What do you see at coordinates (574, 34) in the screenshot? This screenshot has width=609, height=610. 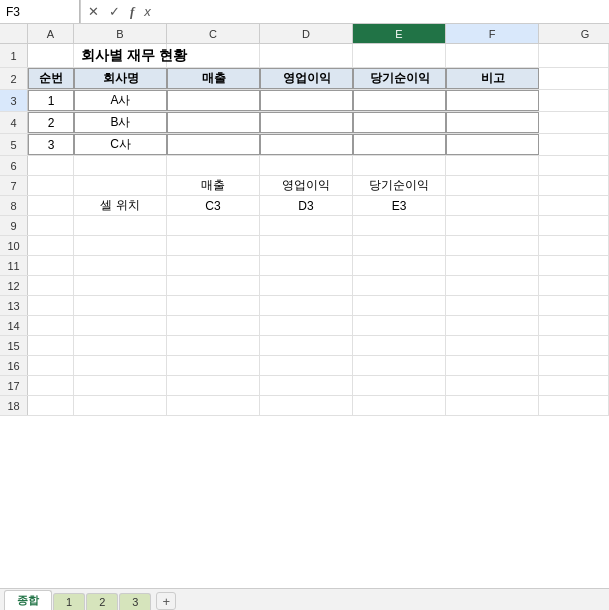 I see `col-header-g: G` at bounding box center [574, 34].